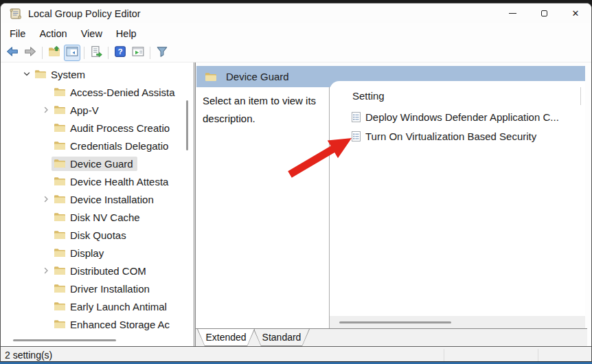 The height and width of the screenshot is (364, 592). Describe the element at coordinates (98, 271) in the screenshot. I see `tree-row: Distributed COM` at that location.